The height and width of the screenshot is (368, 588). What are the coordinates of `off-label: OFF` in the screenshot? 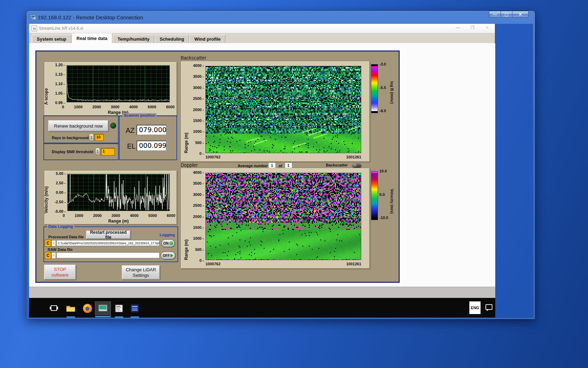 It's located at (166, 256).